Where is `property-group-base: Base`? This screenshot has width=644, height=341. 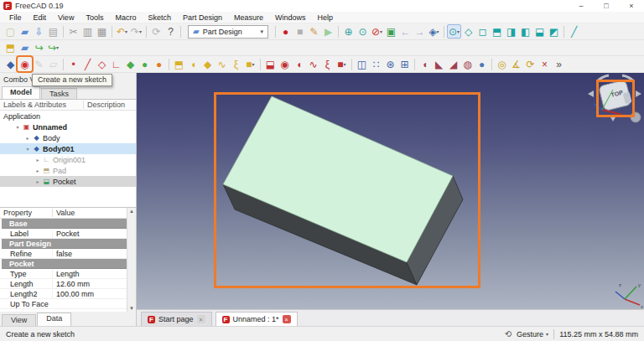
property-group-base: Base is located at coordinates (69, 224).